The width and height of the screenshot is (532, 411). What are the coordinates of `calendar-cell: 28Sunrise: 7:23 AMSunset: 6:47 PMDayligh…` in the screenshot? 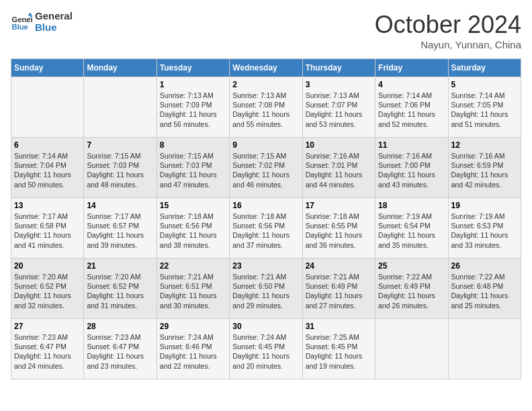 It's located at (120, 349).